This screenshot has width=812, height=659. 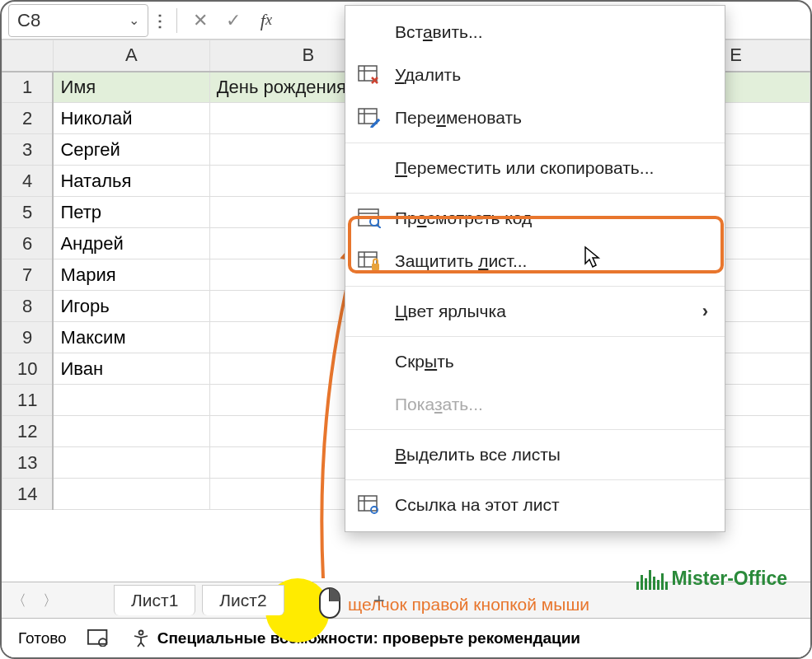 What do you see at coordinates (28, 244) in the screenshot?
I see `row-header: 6` at bounding box center [28, 244].